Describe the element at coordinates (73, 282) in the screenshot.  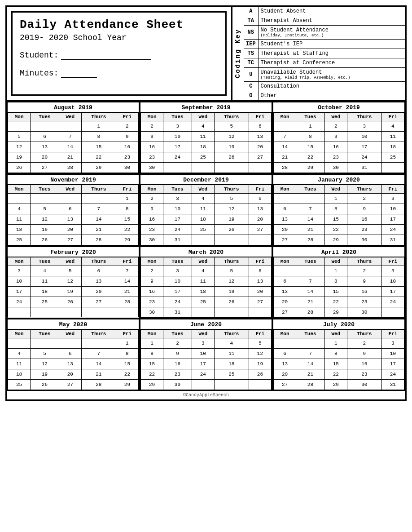
I see `calendar-6: February 2020MonTuesWedThursFri345671011…` at that location.